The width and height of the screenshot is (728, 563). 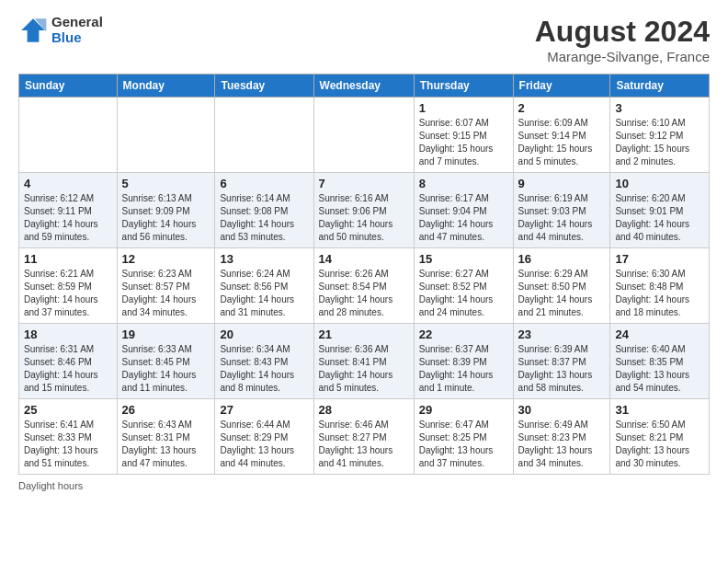 I want to click on day-info: Sunrise: 6:13 AM Sunset: 9:09 PM Dayligh…, so click(x=166, y=218).